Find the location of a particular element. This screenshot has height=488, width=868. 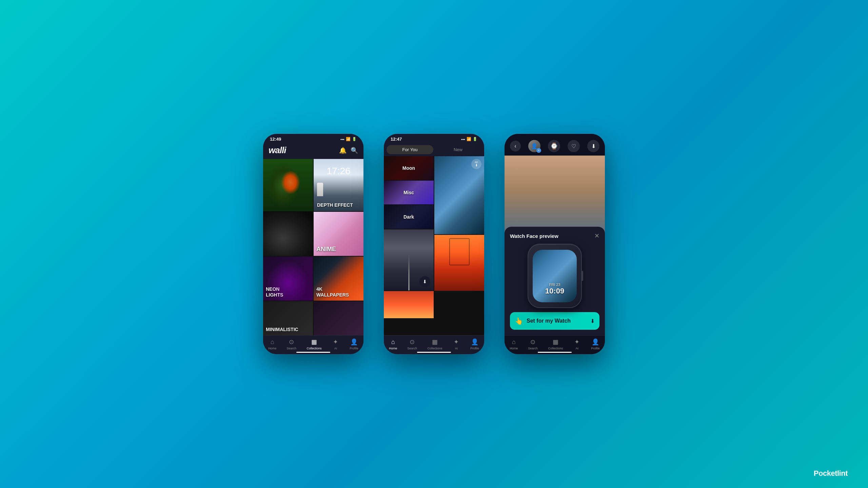

nav-home-label-2: Home is located at coordinates (393, 348).